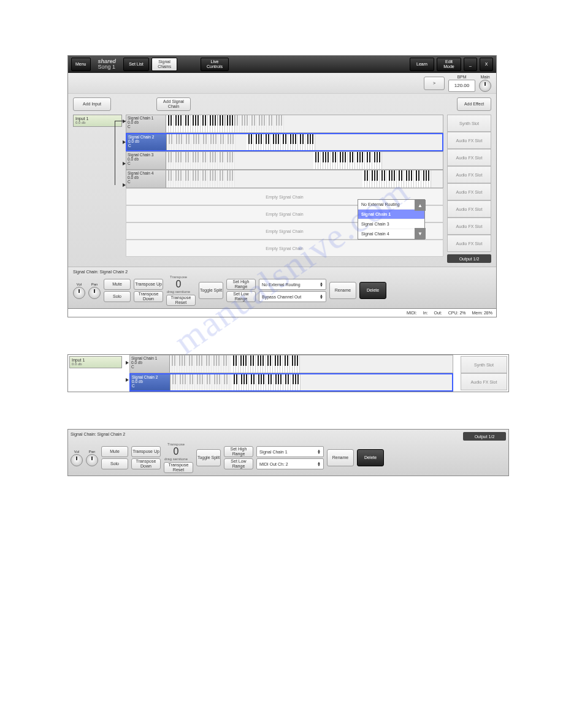  I want to click on dd-item: Signal Chain 1, so click(391, 214).